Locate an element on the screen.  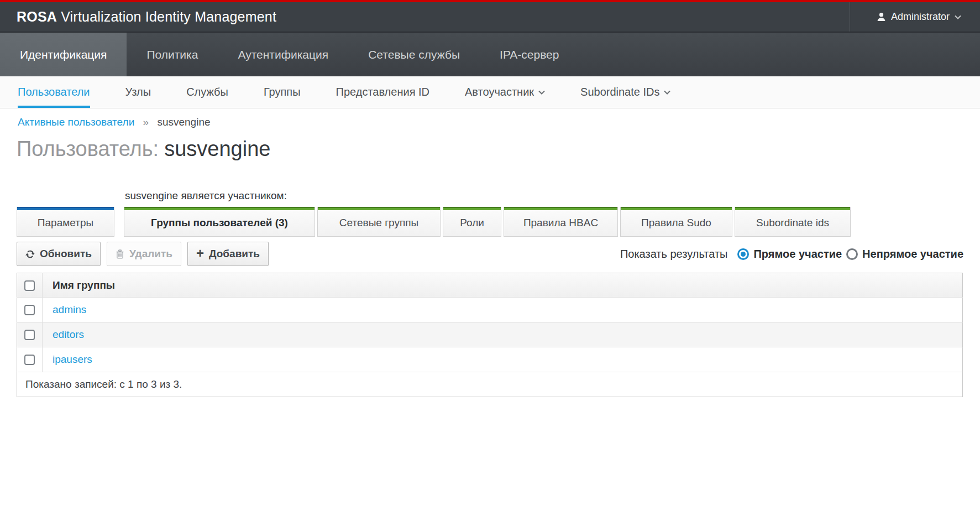
tab-label: Роли is located at coordinates (472, 223).